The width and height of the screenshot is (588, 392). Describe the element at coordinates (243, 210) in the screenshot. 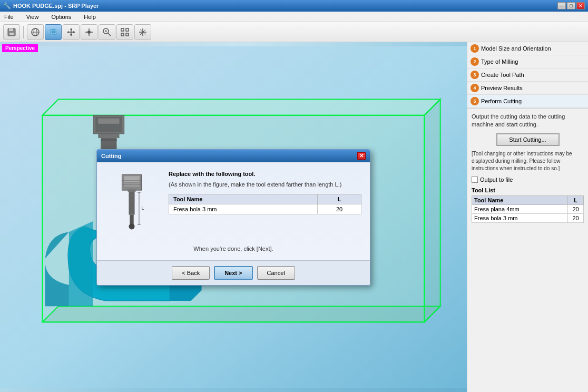

I see `tool-name-cell: Fresa bola 3 mm` at that location.